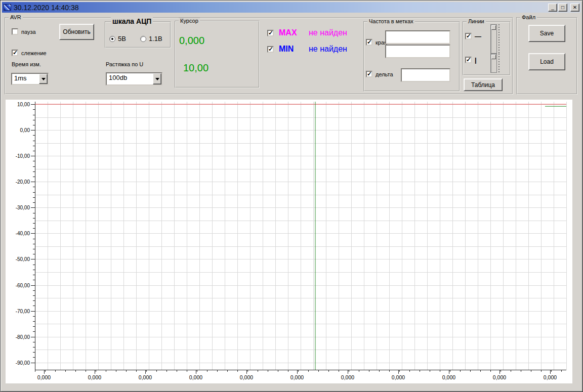  Describe the element at coordinates (328, 33) in the screenshot. I see `max-status: не найден` at that location.